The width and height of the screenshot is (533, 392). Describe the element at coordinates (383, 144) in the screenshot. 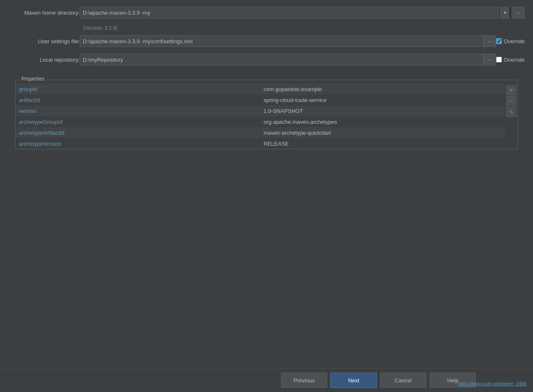

I see `property-value: RELEASE` at that location.